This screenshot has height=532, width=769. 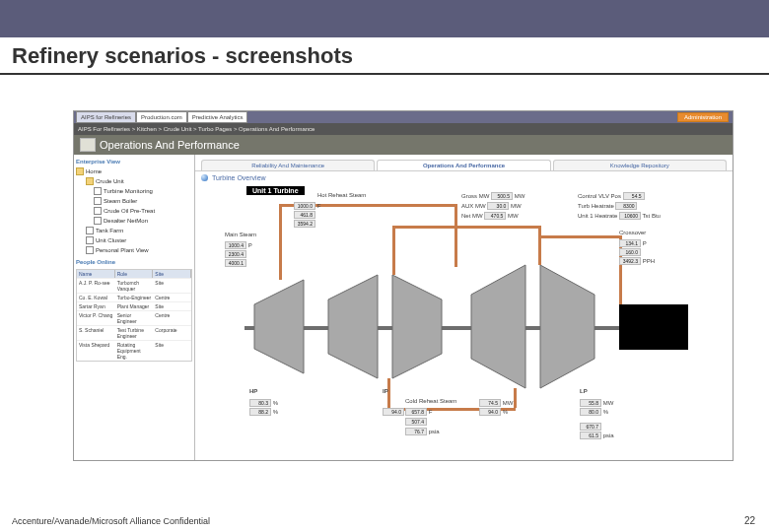 What do you see at coordinates (97, 274) in the screenshot?
I see `people-col-0: Name` at bounding box center [97, 274].